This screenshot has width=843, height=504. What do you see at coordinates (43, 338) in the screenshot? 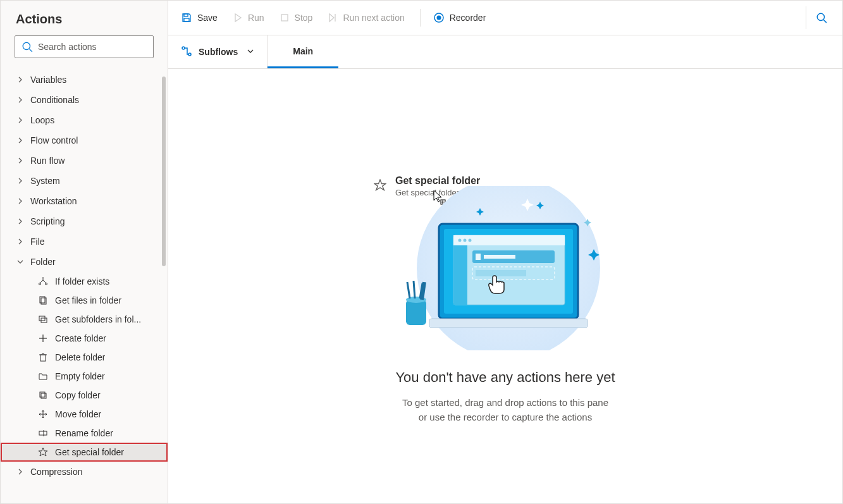
I see `plus-icon` at bounding box center [43, 338].